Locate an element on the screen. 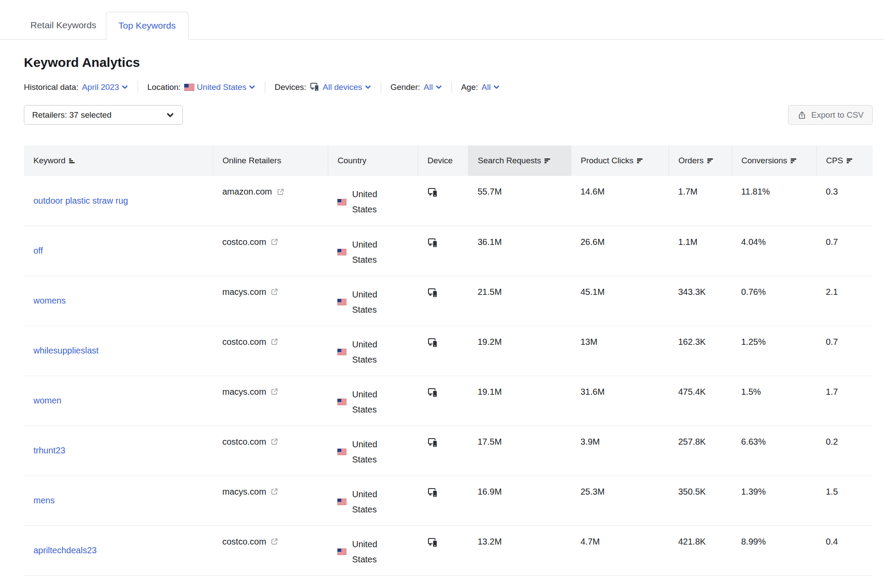 The height and width of the screenshot is (588, 884). search-requests-value: 36.1M is located at coordinates (519, 251).